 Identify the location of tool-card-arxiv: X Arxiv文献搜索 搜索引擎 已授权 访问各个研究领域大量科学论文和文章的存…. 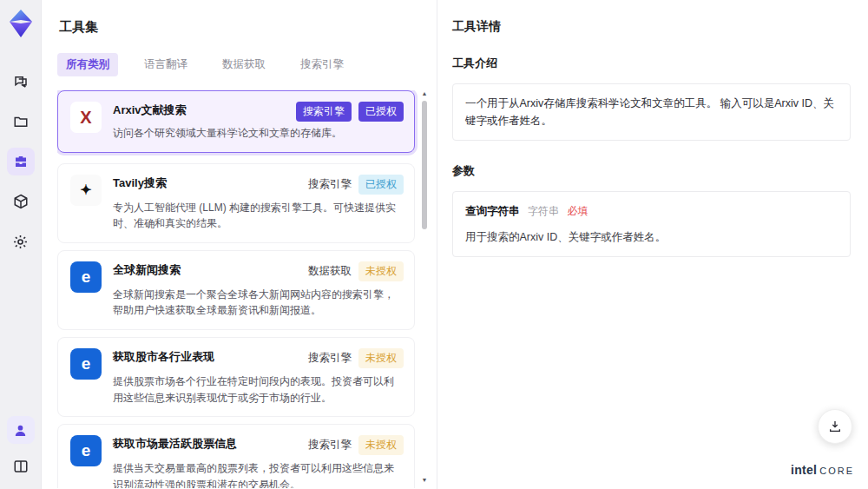
(236, 122).